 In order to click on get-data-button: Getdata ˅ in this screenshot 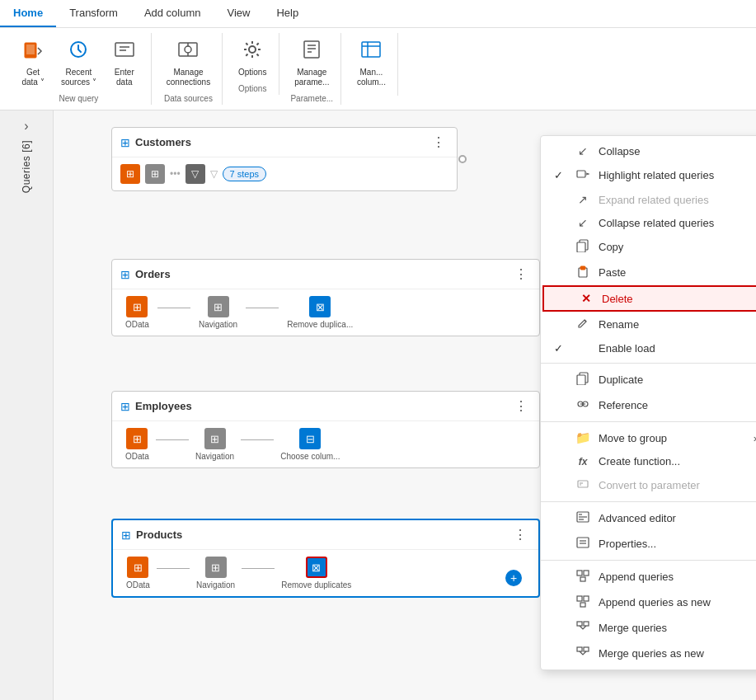, I will do `click(33, 63)`.